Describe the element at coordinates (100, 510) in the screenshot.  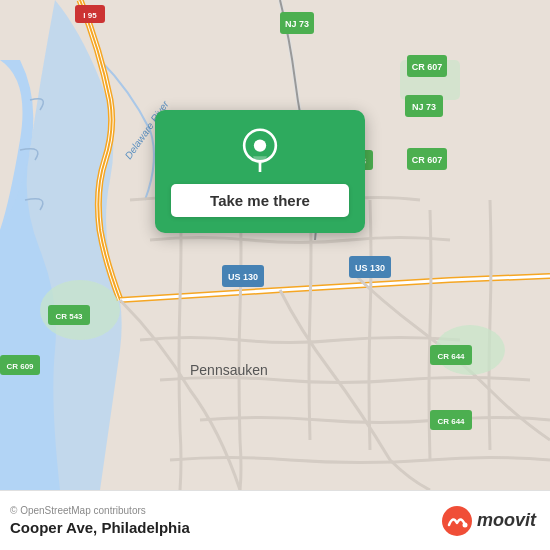
I see `copyright-text: © OpenStreetMap contributors` at that location.